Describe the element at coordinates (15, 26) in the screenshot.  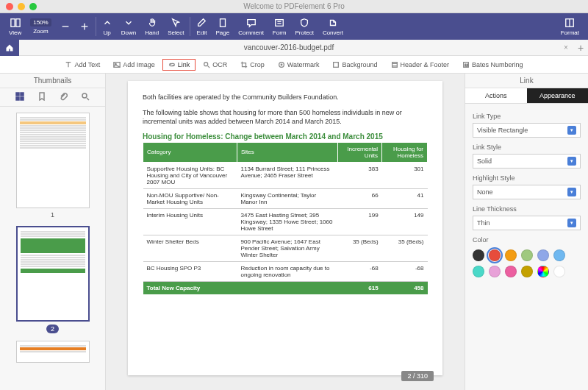
I see `view-button: View` at that location.